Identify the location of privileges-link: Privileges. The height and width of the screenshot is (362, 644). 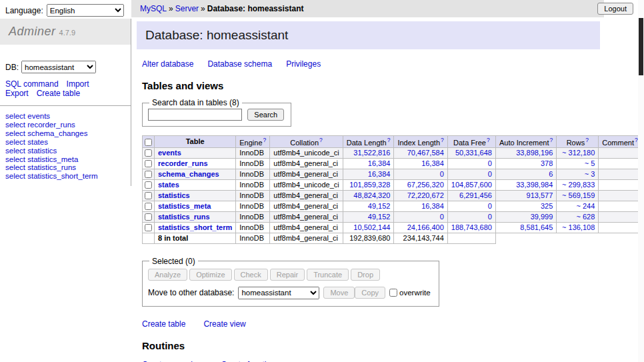
(303, 64).